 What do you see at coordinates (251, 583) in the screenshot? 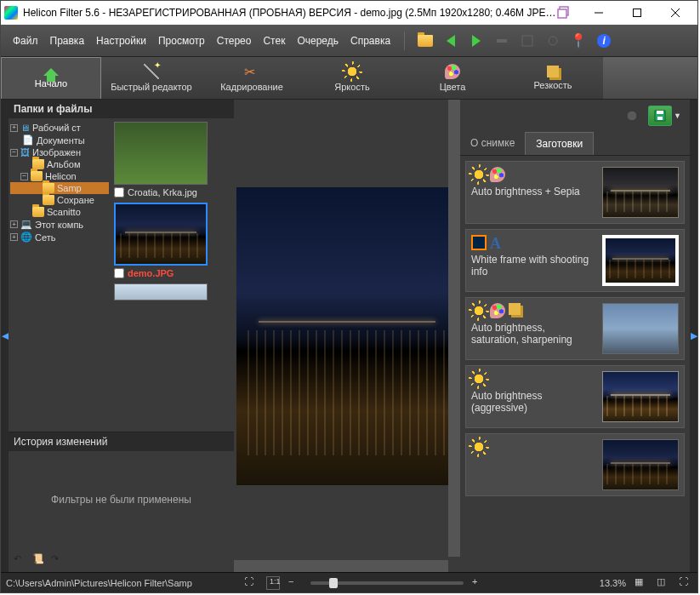
I see `fit-width-icon: ⛶` at bounding box center [251, 583].